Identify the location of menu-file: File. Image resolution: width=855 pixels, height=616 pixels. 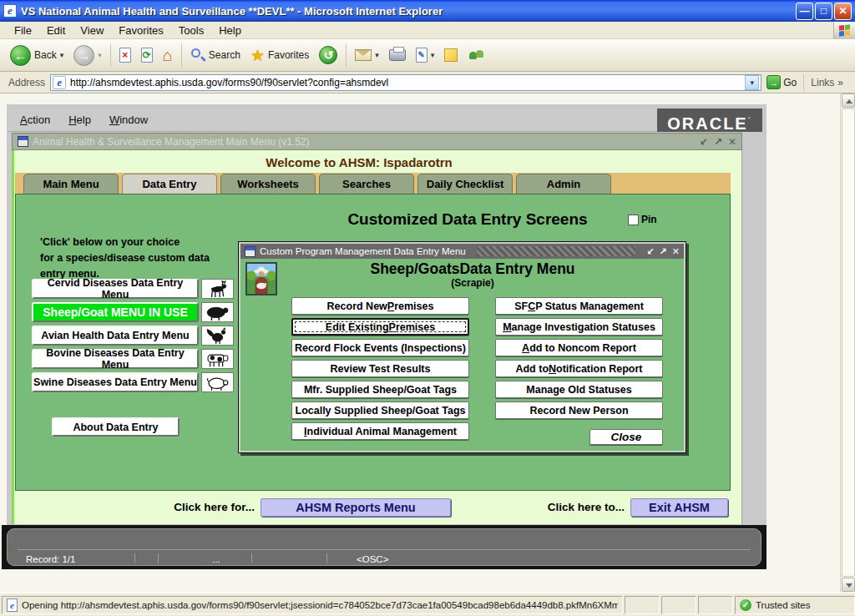
(23, 30).